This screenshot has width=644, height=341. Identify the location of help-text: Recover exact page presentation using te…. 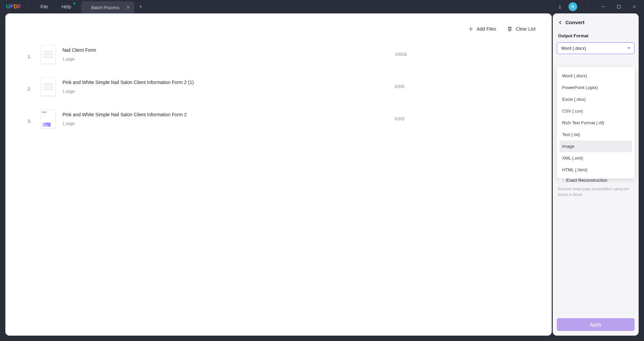
(596, 191).